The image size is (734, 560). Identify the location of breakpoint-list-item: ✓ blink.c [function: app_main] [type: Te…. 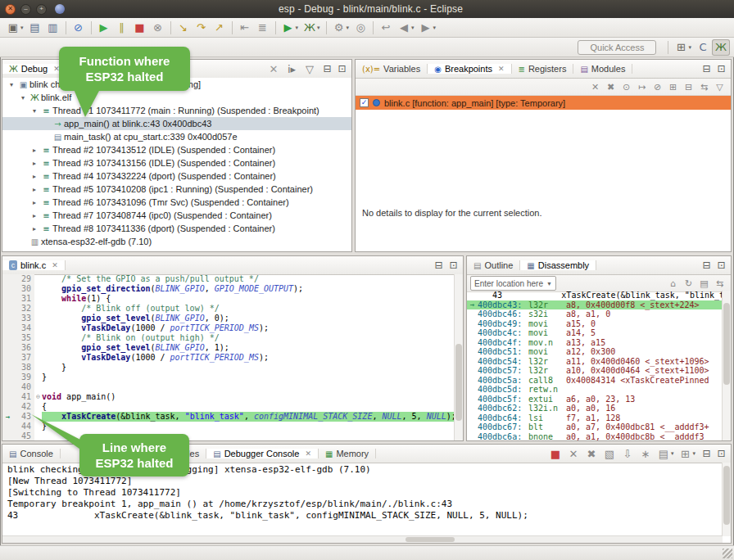
(543, 103).